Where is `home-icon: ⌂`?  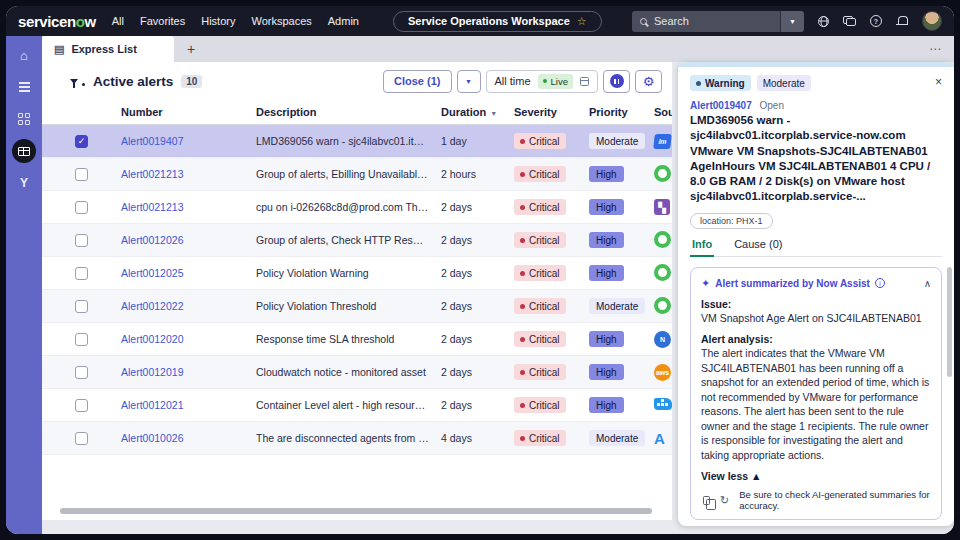
home-icon: ⌂ is located at coordinates (24, 55).